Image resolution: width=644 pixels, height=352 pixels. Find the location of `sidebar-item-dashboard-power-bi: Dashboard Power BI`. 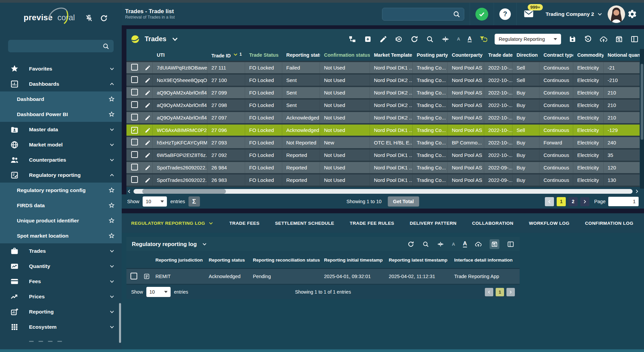

sidebar-item-dashboard-power-bi: Dashboard Power BI is located at coordinates (61, 114).